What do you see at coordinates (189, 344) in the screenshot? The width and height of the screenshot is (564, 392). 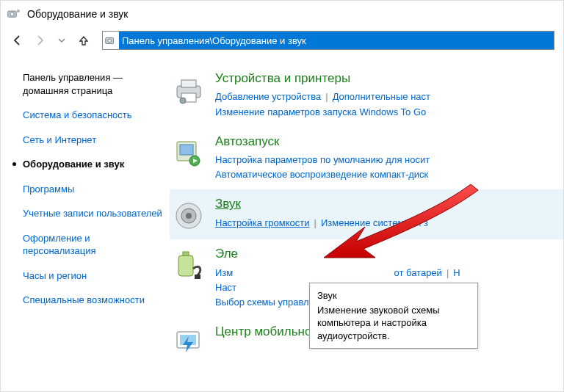 I see `mobility-icon` at bounding box center [189, 344].